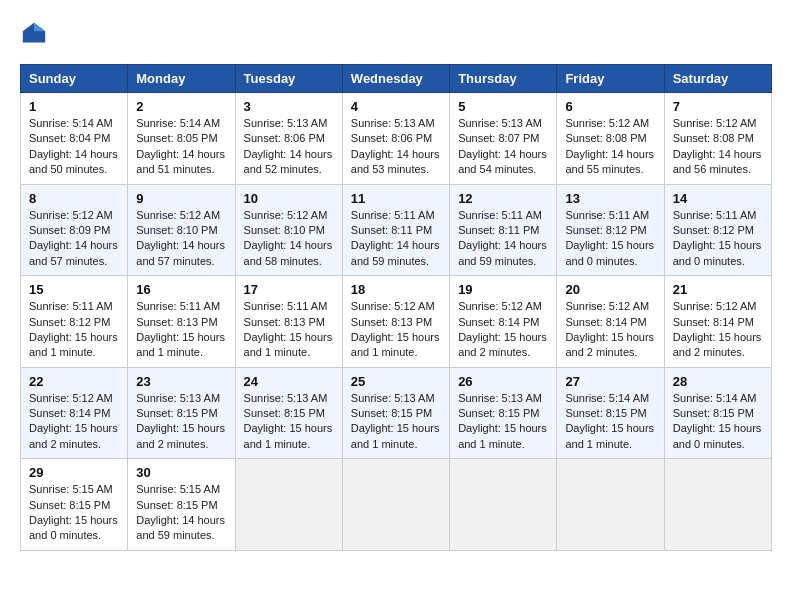  Describe the element at coordinates (289, 382) in the screenshot. I see `day-number: 24` at that location.